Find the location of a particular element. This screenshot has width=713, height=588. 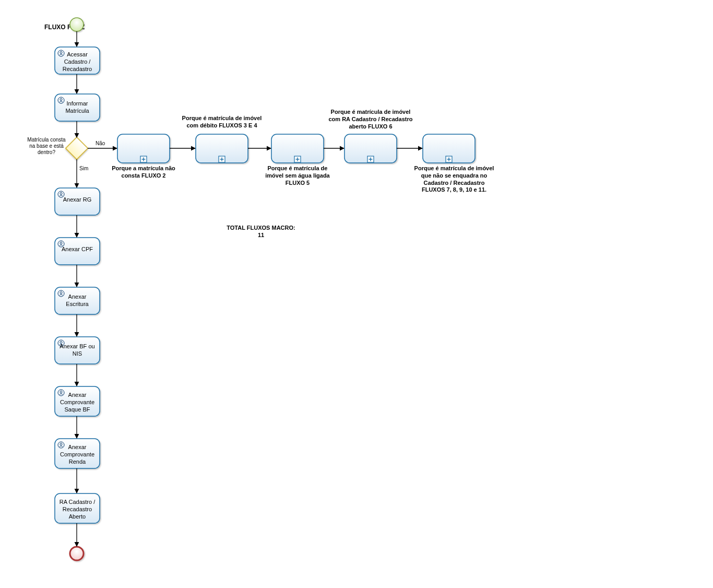

gateway-matricula is located at coordinates (77, 148).